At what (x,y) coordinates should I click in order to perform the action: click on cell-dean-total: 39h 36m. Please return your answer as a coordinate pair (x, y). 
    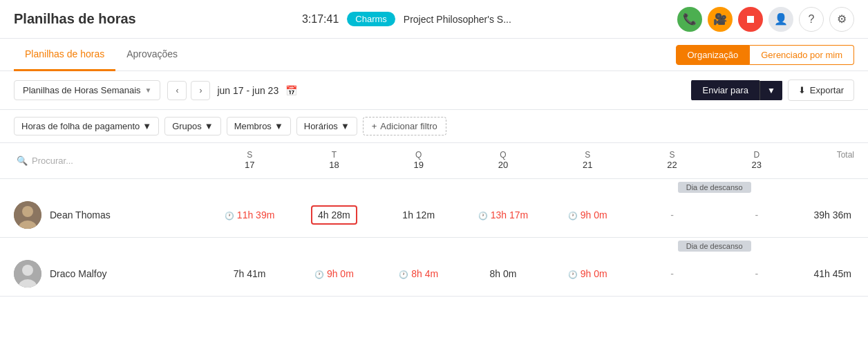
    Looking at the image, I should click on (827, 215).